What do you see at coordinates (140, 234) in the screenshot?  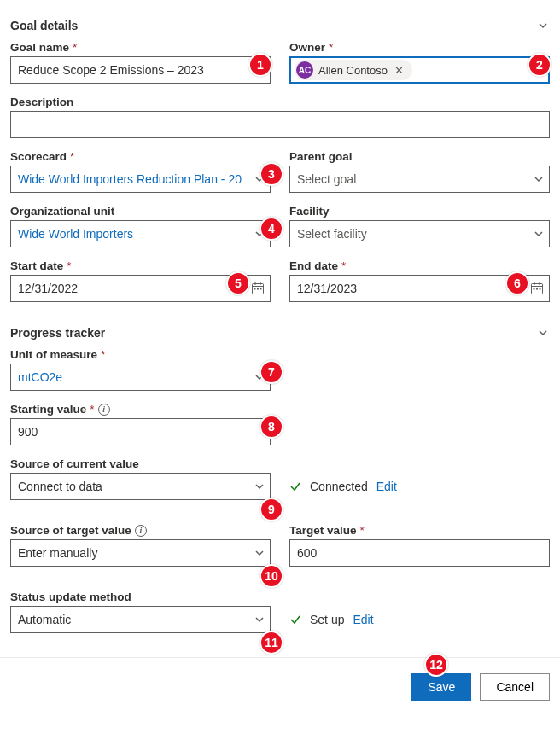 I see `org-unit-select: Wide World Importers` at bounding box center [140, 234].